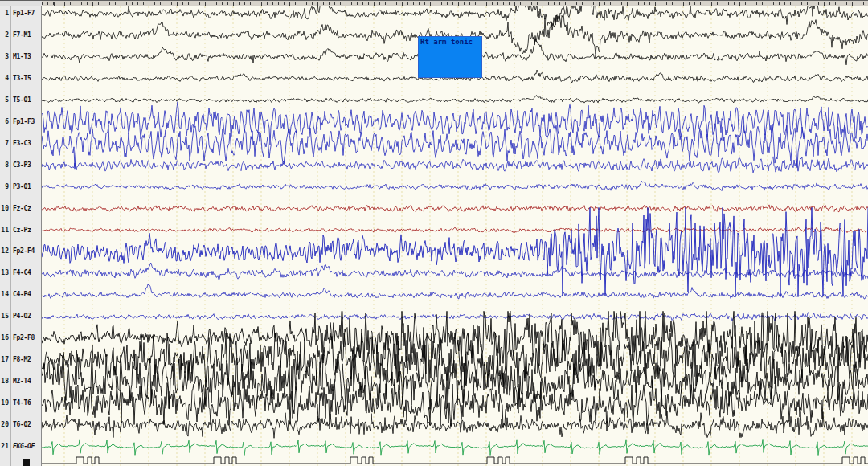  What do you see at coordinates (5, 317) in the screenshot?
I see `channel-number: 15` at bounding box center [5, 317].